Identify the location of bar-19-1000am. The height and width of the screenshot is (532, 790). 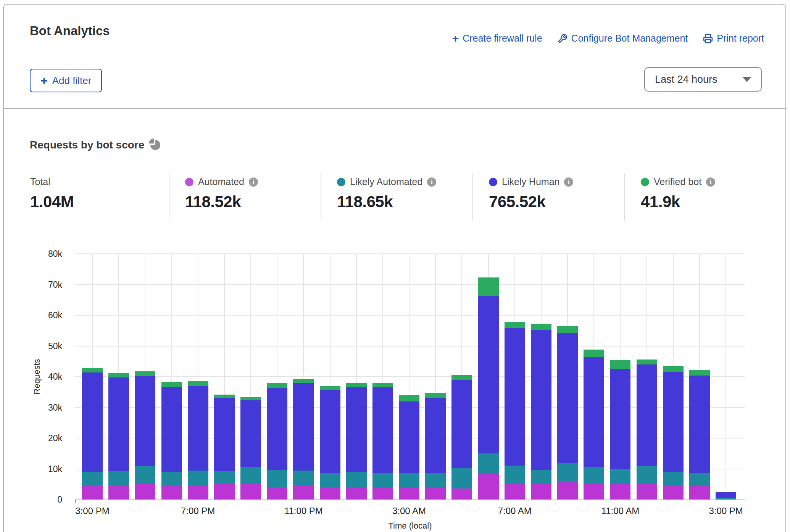
(594, 424).